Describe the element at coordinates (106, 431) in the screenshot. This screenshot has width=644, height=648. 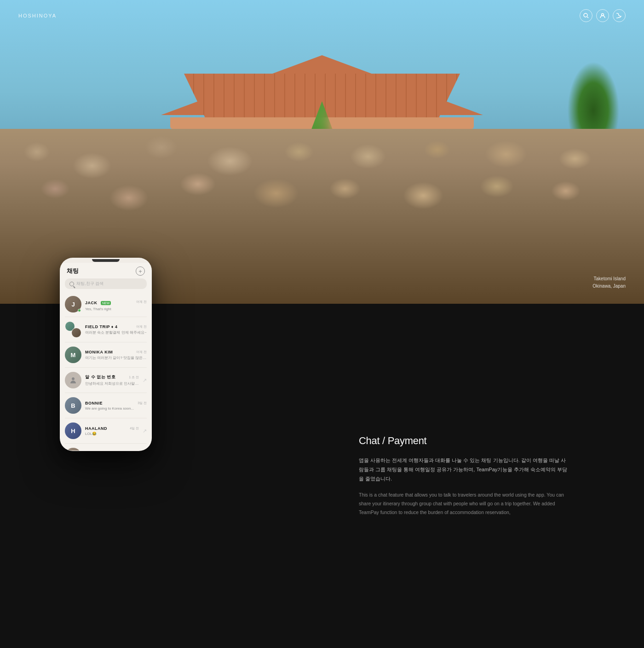
I see `chat-item-haaland: H HAALAND 4일 전 LOL😂 ↗` at that location.